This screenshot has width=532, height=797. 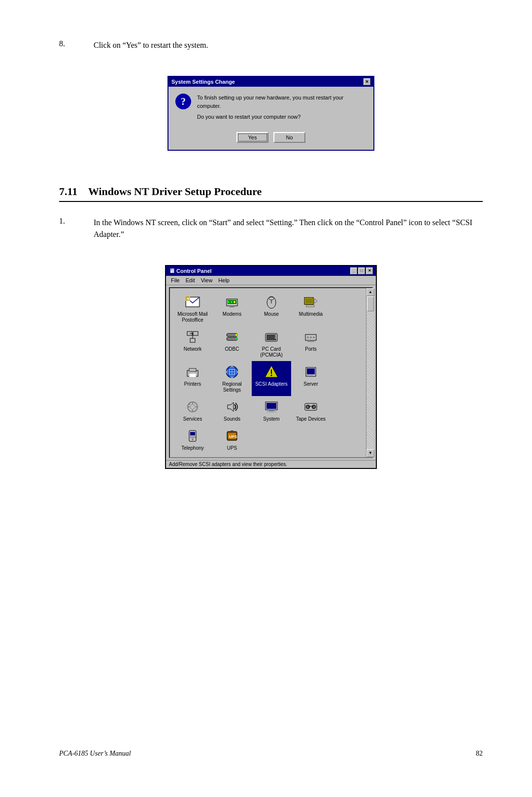 I want to click on dialog-message: To finish setting up your new hardware, …, so click(x=282, y=107).